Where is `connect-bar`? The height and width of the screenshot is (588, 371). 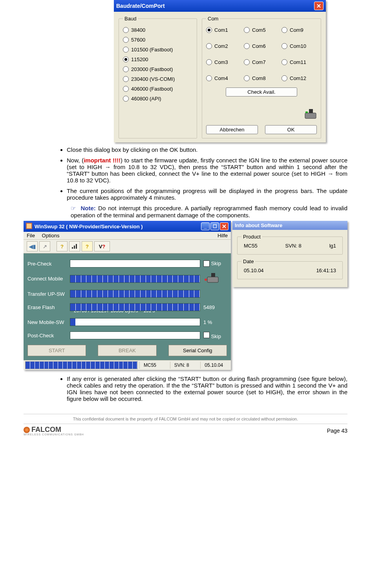
connect-bar is located at coordinates (135, 279).